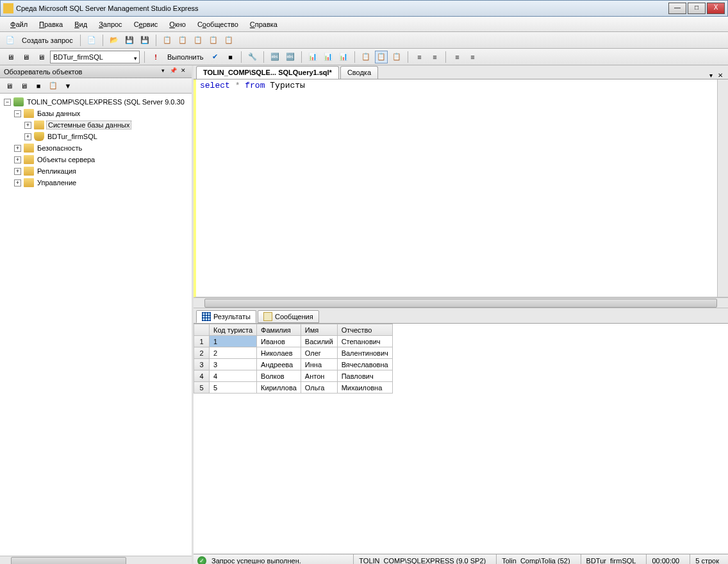  I want to click on tree-management-node: + Управление, so click(96, 183).